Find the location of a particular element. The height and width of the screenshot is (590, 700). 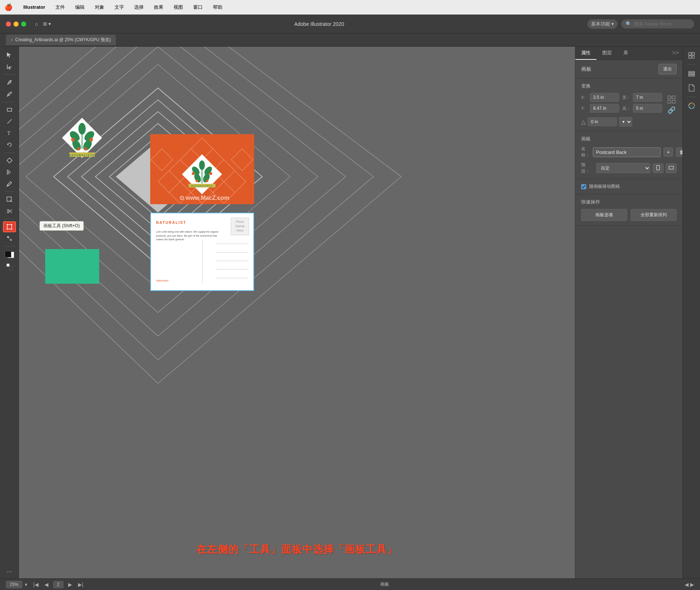

selection-tool-button is located at coordinates (9, 55).